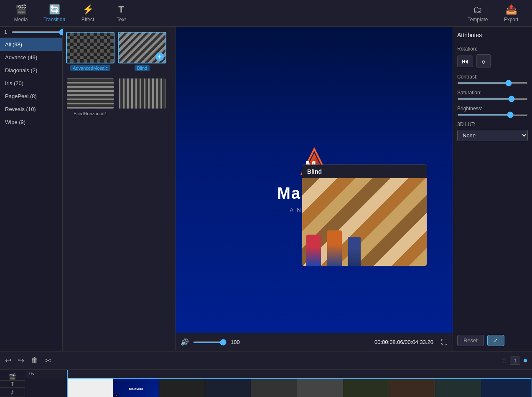 The width and height of the screenshot is (532, 397). I want to click on zoom-level: 1, so click(515, 361).